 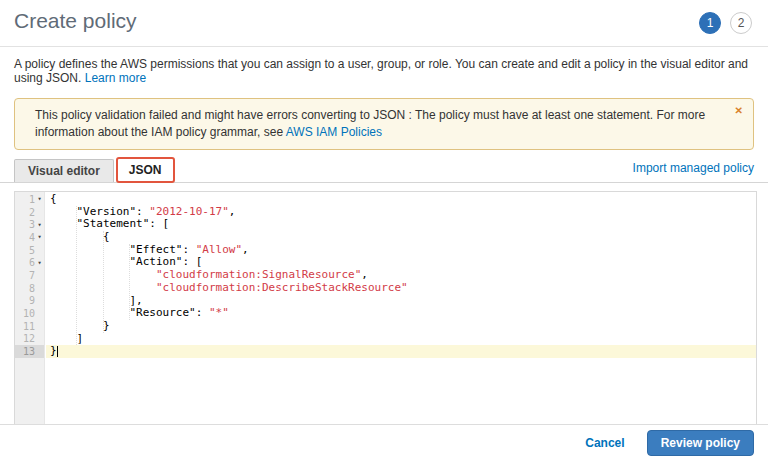 What do you see at coordinates (64, 170) in the screenshot?
I see `tab-visual-editor: Visual editor` at bounding box center [64, 170].